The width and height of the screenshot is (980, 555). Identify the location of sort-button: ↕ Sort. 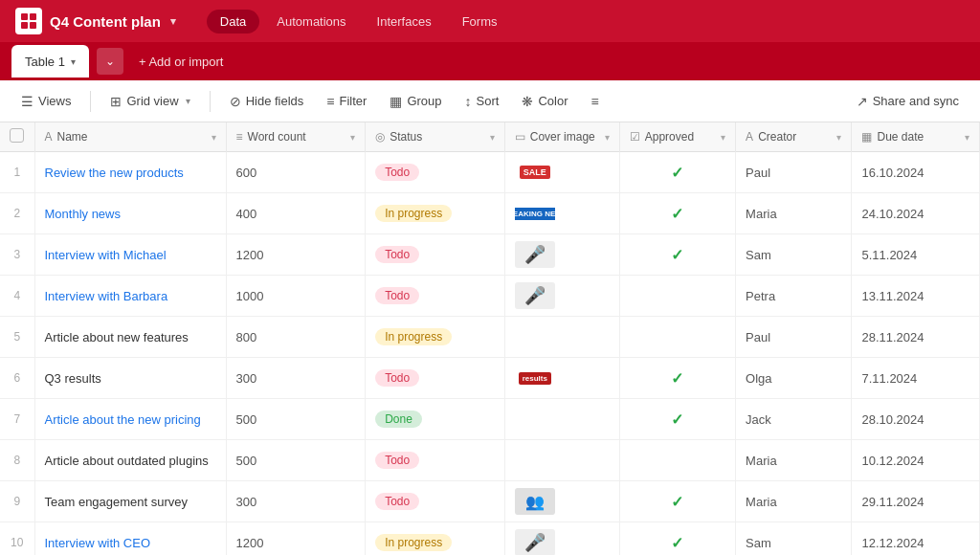
(482, 101).